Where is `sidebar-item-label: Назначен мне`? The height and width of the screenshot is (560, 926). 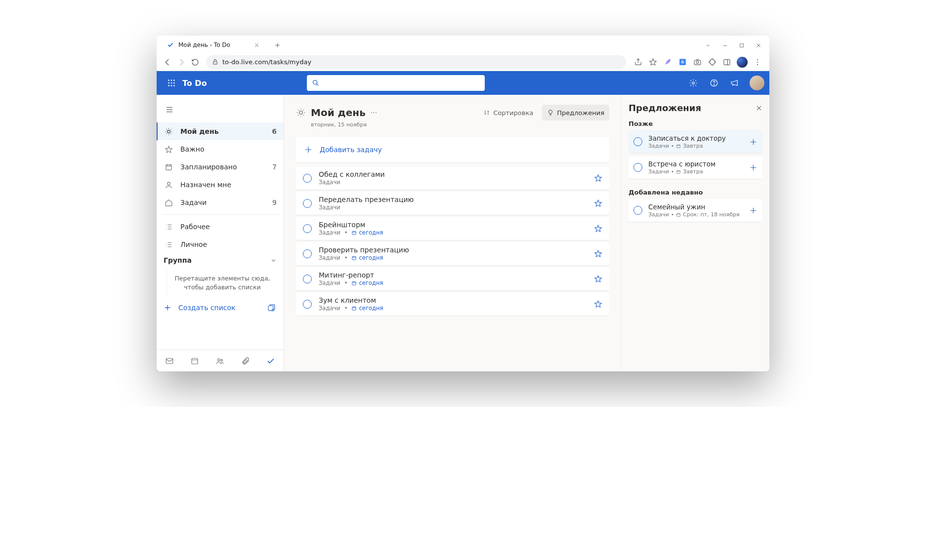 sidebar-item-label: Назначен мне is located at coordinates (206, 185).